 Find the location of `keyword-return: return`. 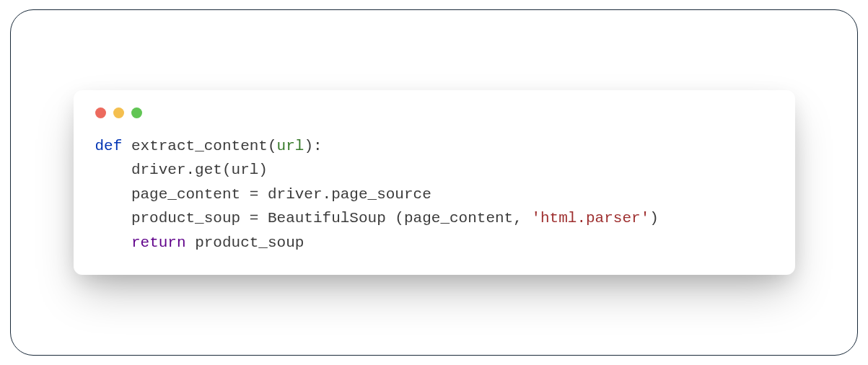

keyword-return: return is located at coordinates (159, 242).